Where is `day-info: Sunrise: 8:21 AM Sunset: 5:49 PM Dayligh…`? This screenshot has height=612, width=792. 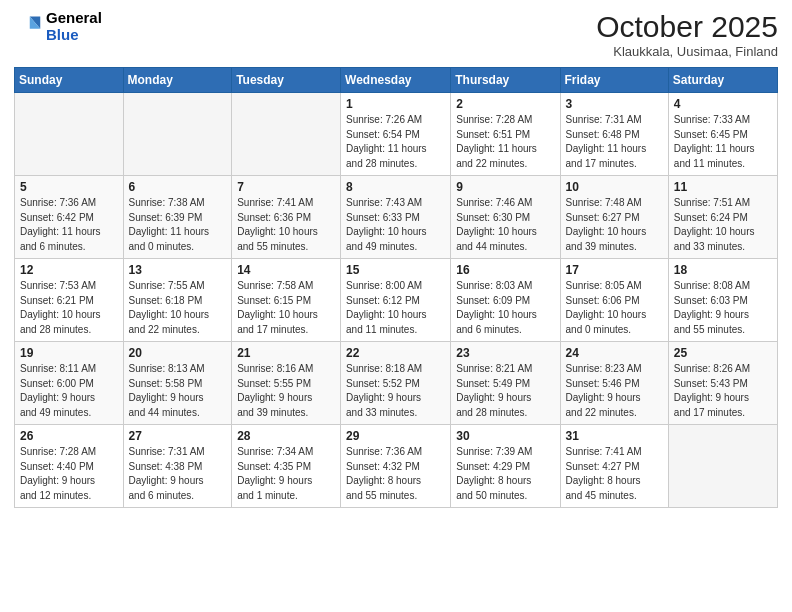
day-info: Sunrise: 8:21 AM Sunset: 5:49 PM Dayligh… is located at coordinates (505, 391).